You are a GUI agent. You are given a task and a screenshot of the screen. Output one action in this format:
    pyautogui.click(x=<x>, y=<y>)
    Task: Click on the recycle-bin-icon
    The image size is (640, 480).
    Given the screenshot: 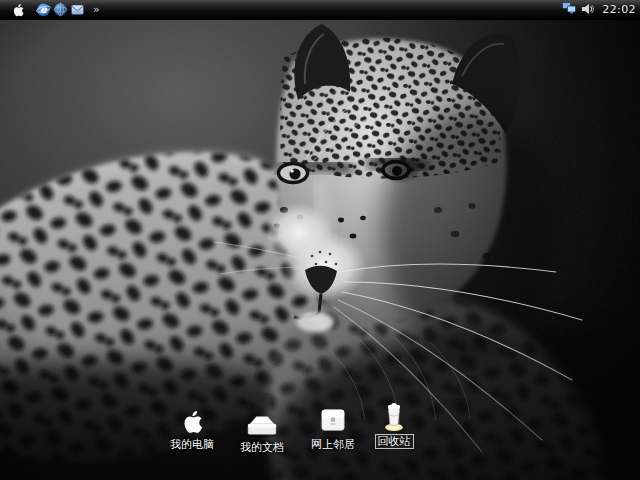 What is the action you would take?
    pyautogui.click(x=394, y=418)
    